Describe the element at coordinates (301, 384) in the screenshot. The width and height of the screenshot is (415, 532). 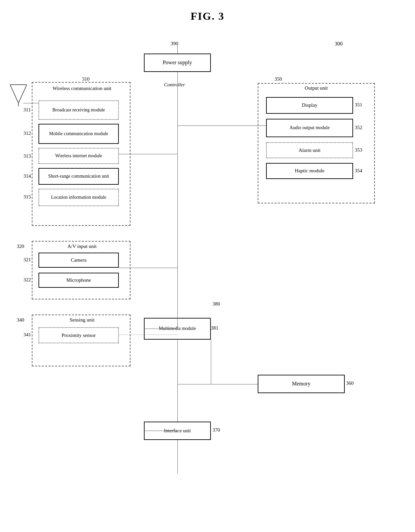
I see `memory-box: Memory` at that location.